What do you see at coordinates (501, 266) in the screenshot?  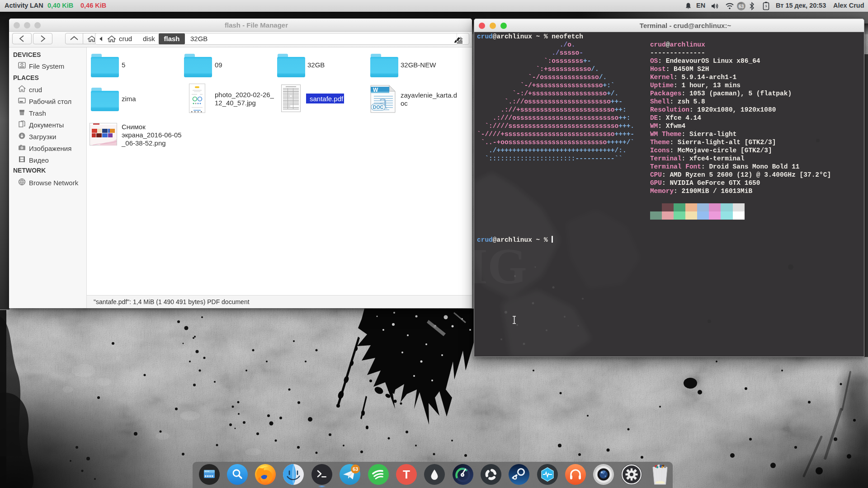 I see `svg-text: IG` at bounding box center [501, 266].